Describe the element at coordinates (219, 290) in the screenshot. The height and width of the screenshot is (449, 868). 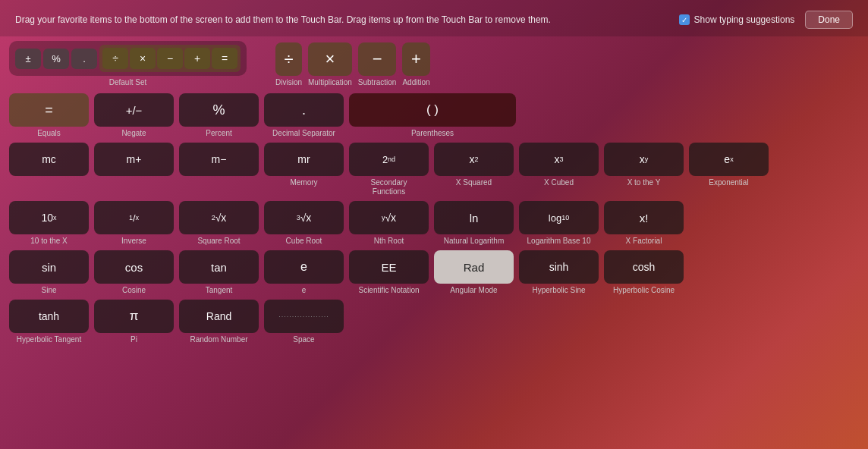
I see `tan-label: Tangent` at that location.